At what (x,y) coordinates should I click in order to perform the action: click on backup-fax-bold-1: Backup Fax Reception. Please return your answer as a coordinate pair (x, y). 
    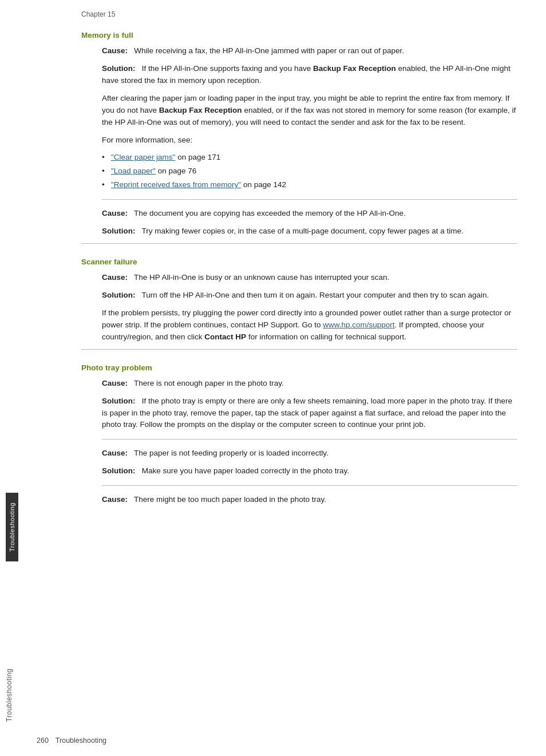
    Looking at the image, I should click on (355, 69).